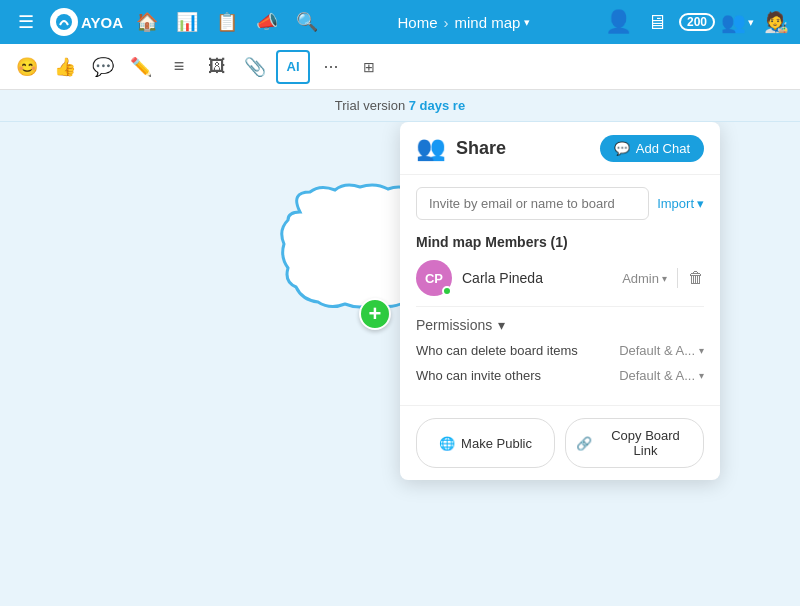 The height and width of the screenshot is (606, 800). What do you see at coordinates (560, 278) in the screenshot?
I see `member-row: CP Carla Pineda Admin ▾ 🗑` at bounding box center [560, 278].